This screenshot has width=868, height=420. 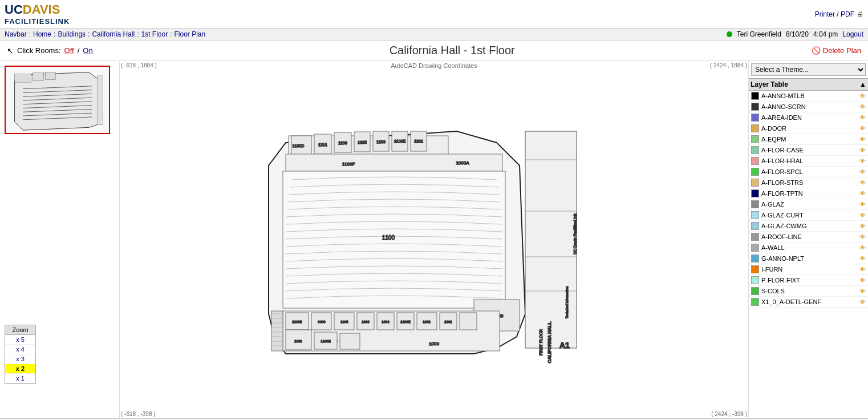 I want to click on layer-row: A-AREA-IDEN👁, so click(x=809, y=118).